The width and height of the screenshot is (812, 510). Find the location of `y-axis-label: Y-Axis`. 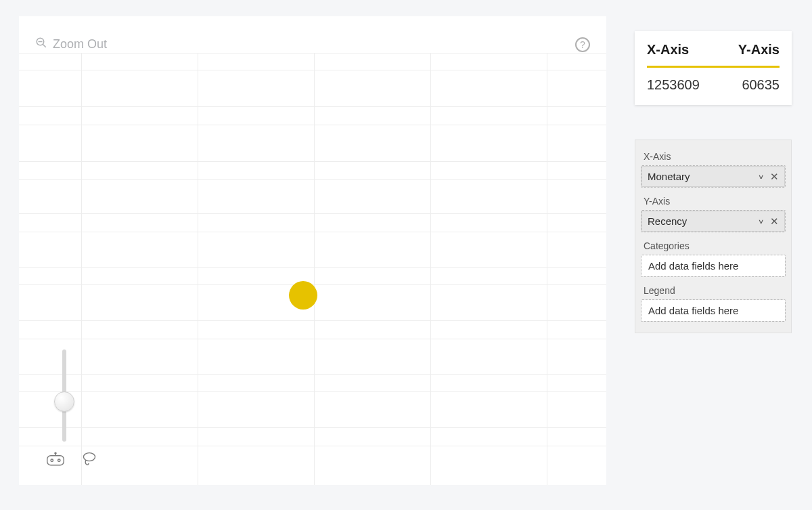

y-axis-label: Y-Axis is located at coordinates (713, 200).